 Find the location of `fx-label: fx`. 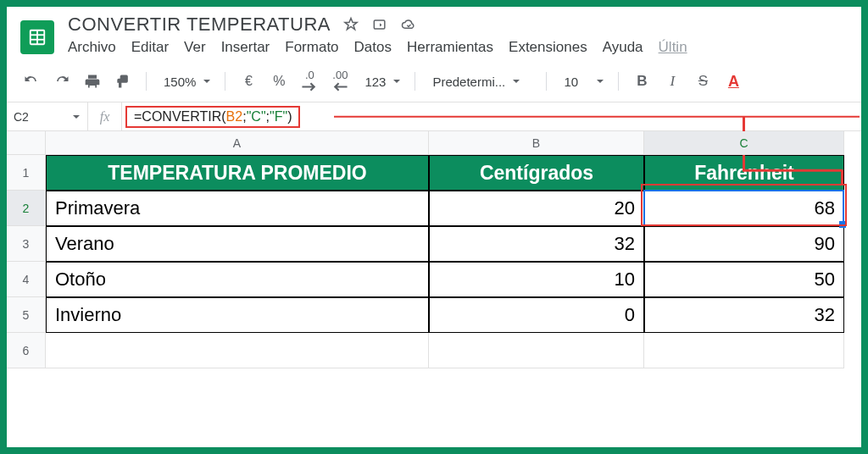

fx-label: fx is located at coordinates (105, 117).